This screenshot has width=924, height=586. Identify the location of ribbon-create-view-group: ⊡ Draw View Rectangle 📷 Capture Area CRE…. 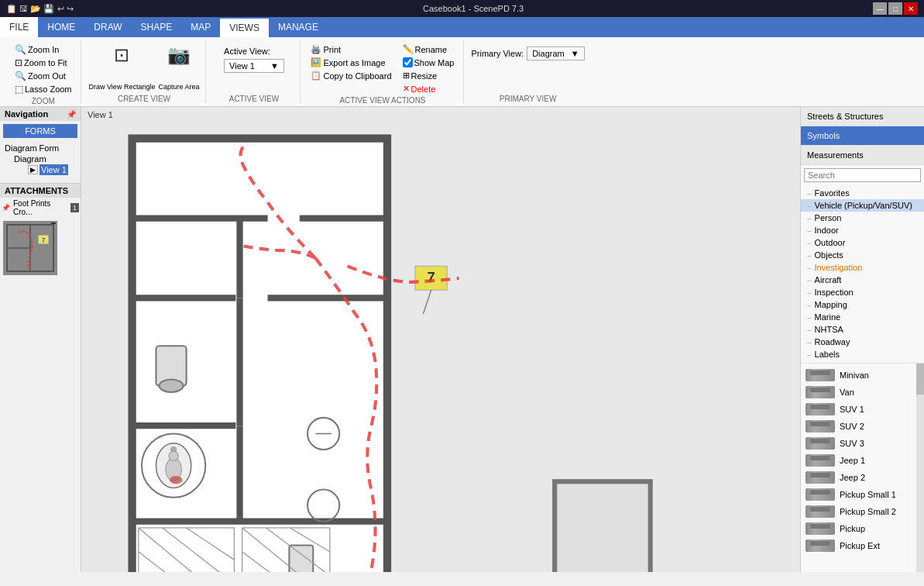
(145, 71).